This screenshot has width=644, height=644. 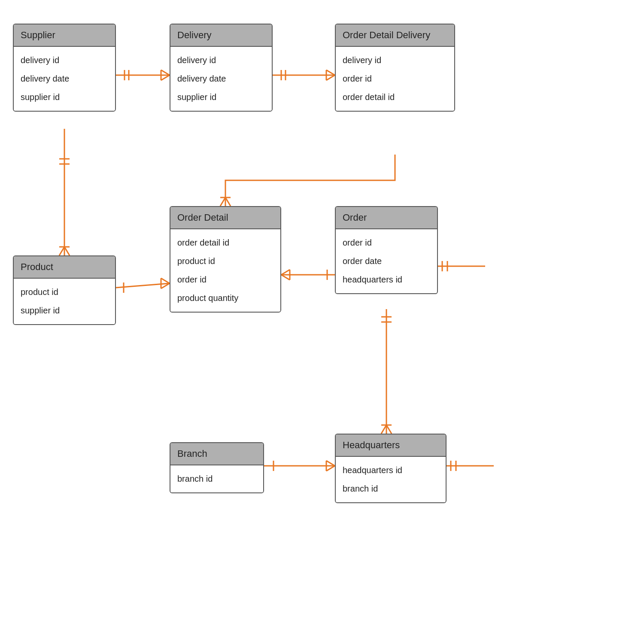 I want to click on entity-branch-body: branch id, so click(x=217, y=479).